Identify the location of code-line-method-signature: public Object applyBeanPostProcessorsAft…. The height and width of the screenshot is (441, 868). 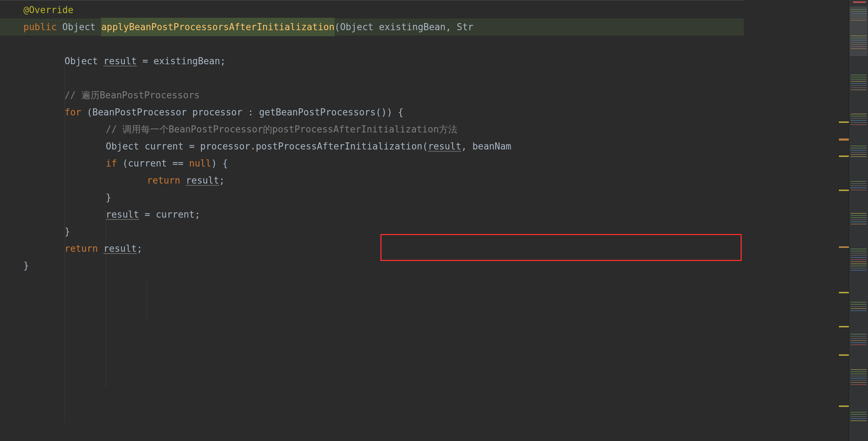
(372, 27).